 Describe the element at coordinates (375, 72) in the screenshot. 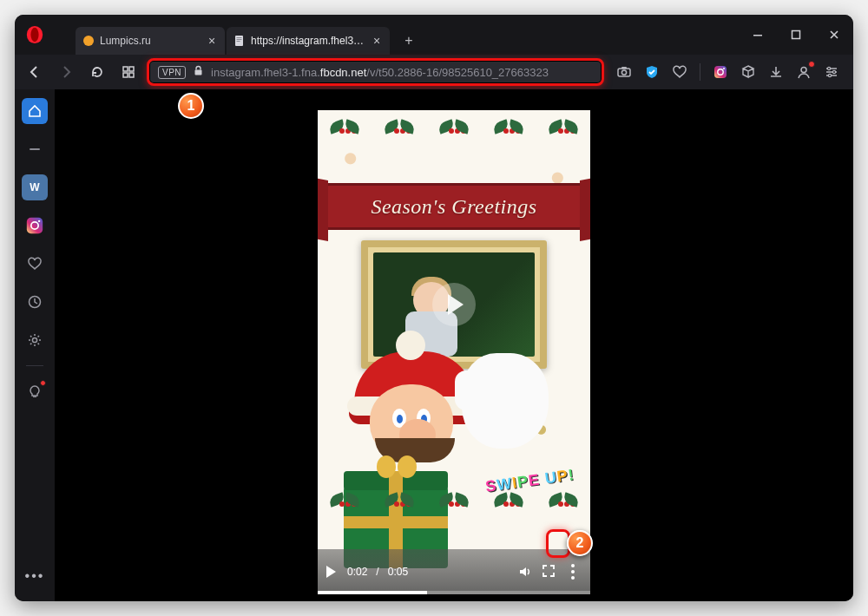

I see `address-bar-container: VPN instagram.fhel3-1.fna.fbcdn.net/v/t5…` at that location.